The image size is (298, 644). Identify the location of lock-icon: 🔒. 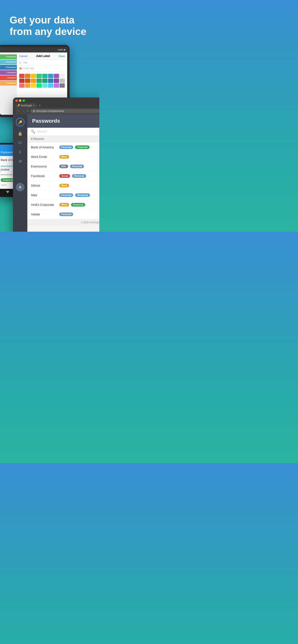
(34, 111).